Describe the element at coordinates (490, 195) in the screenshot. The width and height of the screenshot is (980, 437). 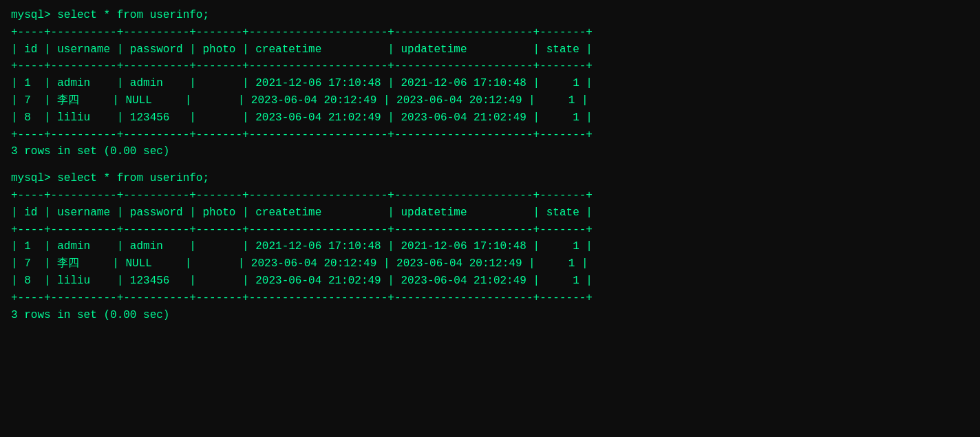
I see `table-sep-top-2: +----+----------+----------+-------+----…` at that location.